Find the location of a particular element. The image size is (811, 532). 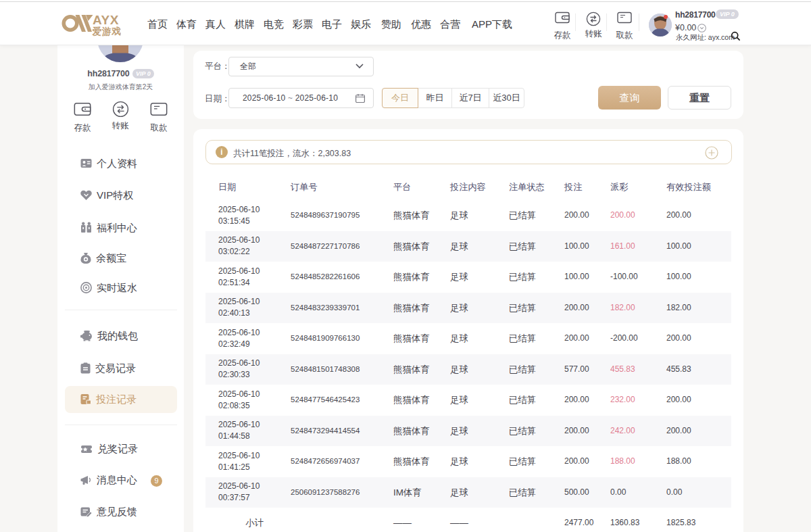

svg-text: AYX is located at coordinates (105, 20).